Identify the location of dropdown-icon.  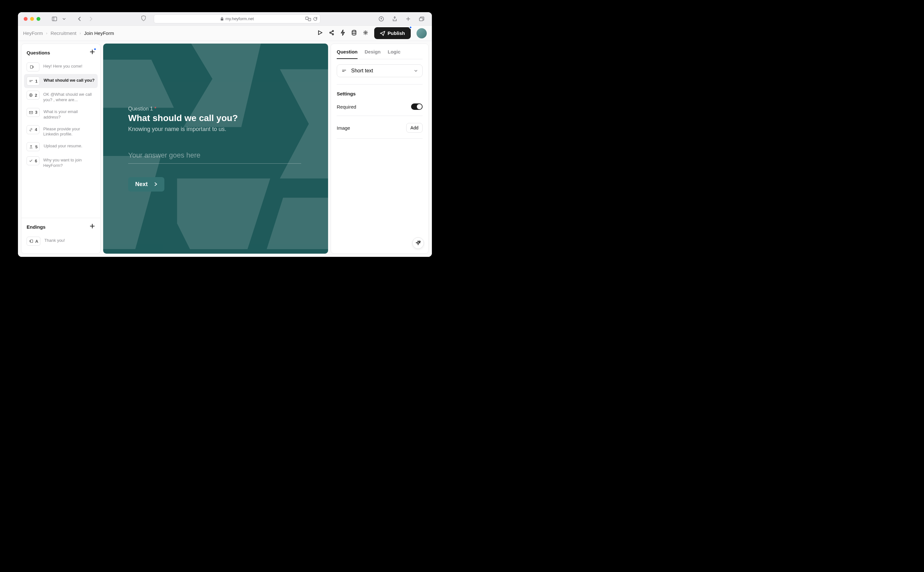
(64, 19).